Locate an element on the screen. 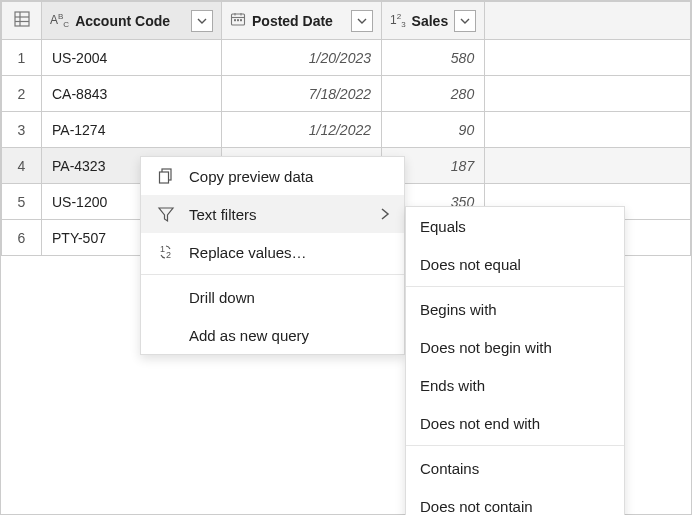  menu-label: Does not contain is located at coordinates (515, 506).